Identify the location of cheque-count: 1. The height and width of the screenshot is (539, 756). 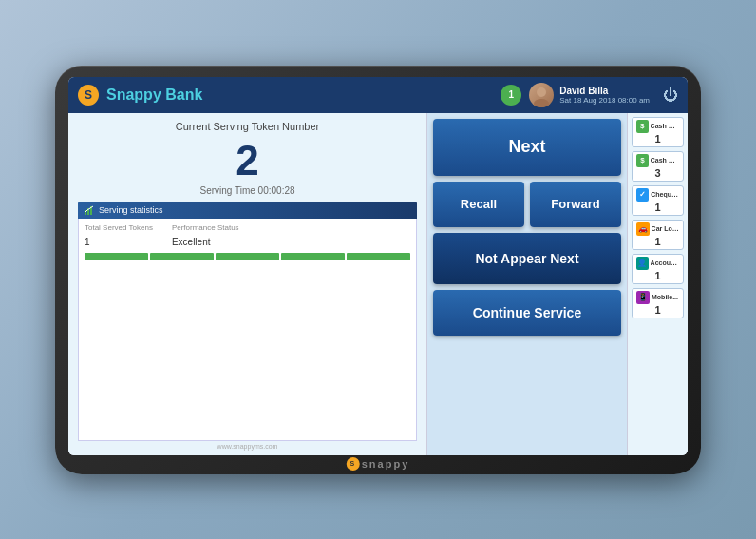
(657, 207).